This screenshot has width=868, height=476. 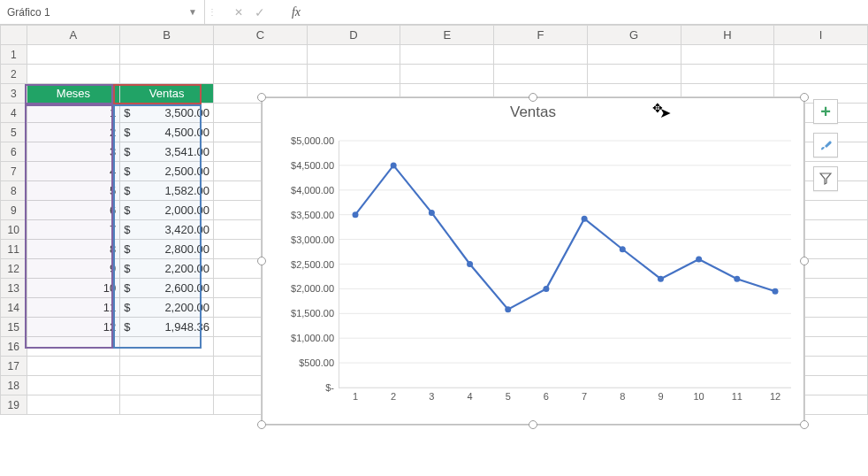 What do you see at coordinates (14, 405) in the screenshot?
I see `row-header: 19` at bounding box center [14, 405].